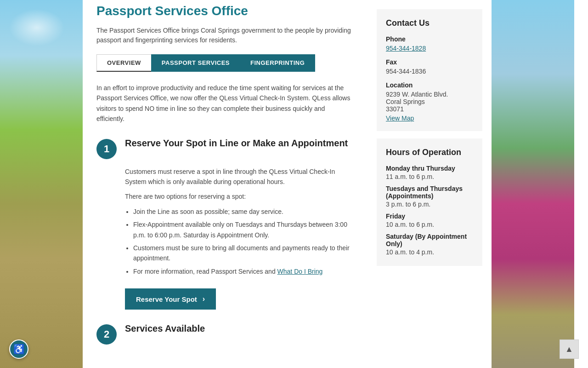 The height and width of the screenshot is (368, 588). What do you see at coordinates (19, 349) in the screenshot?
I see `accessibility-button: ♿` at bounding box center [19, 349].